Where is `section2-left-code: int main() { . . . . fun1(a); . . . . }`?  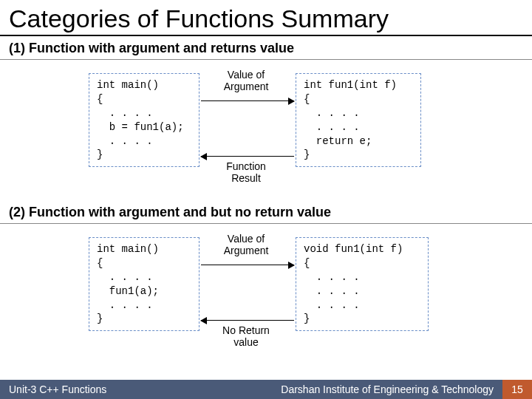 section2-left-code: int main() { . . . . fun1(a); . . . . } is located at coordinates (144, 284).